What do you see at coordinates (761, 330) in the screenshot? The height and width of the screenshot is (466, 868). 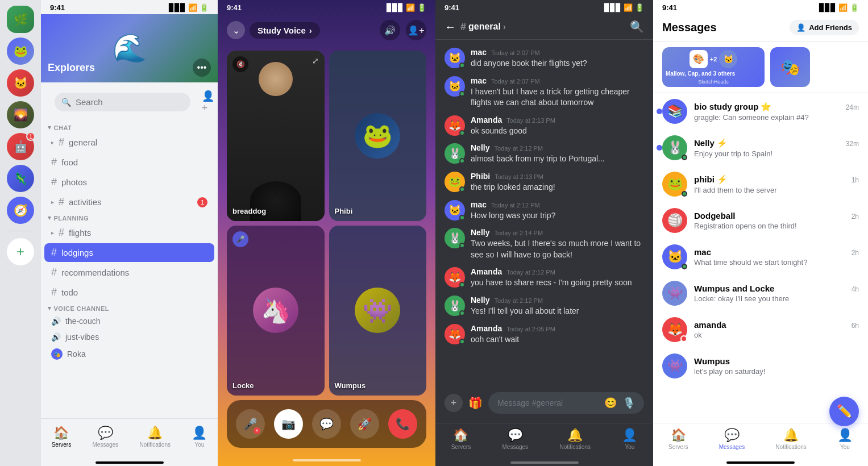 I see `conversation-amanda: 🦊 amanda 6h ok` at bounding box center [761, 330].